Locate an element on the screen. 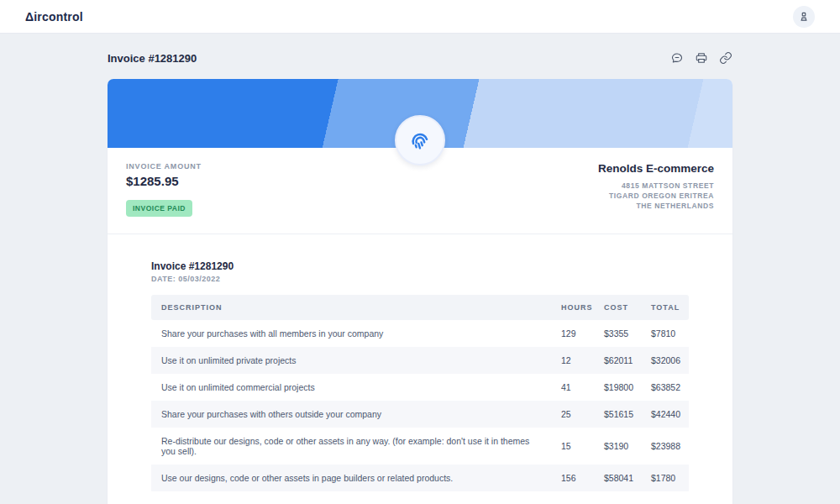 The width and height of the screenshot is (840, 504). page-head: Invoice #1281290 is located at coordinates (420, 58).